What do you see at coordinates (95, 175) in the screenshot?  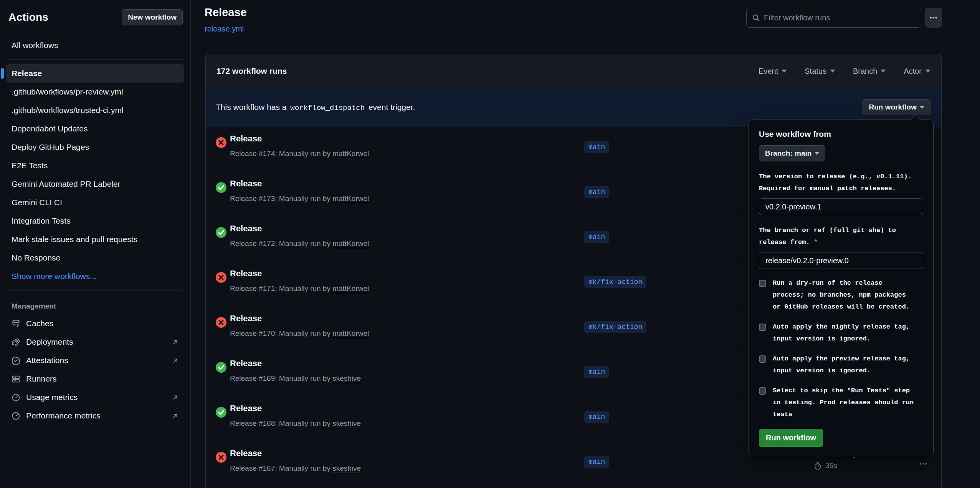 I see `workflow-list: Release .github/workflows/pr-review.yml …` at bounding box center [95, 175].